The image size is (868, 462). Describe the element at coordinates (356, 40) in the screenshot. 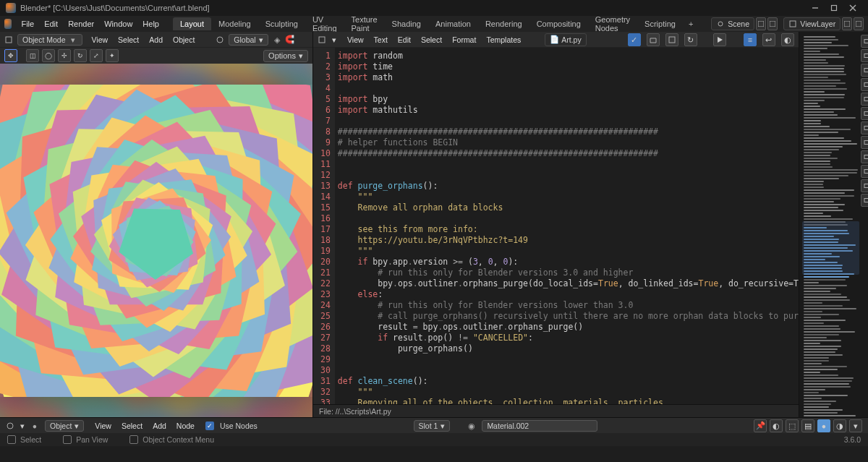

I see `text-menu-view: View` at that location.